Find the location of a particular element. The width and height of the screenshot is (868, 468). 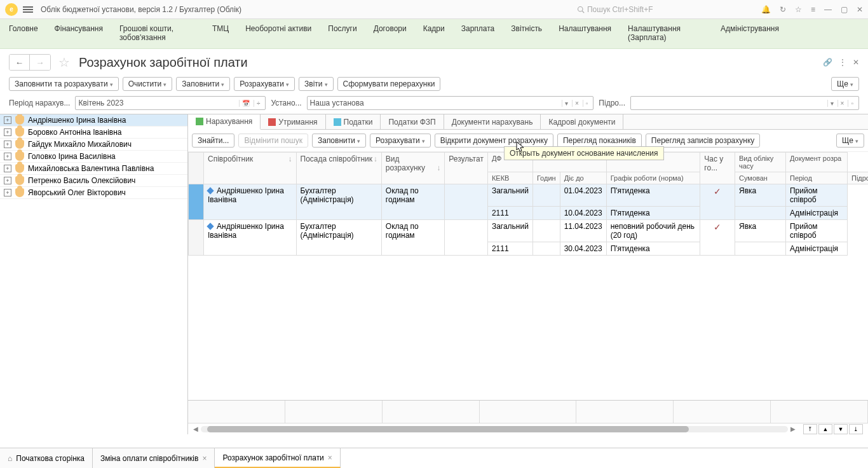

grid-top-button: ⤒ is located at coordinates (810, 429).